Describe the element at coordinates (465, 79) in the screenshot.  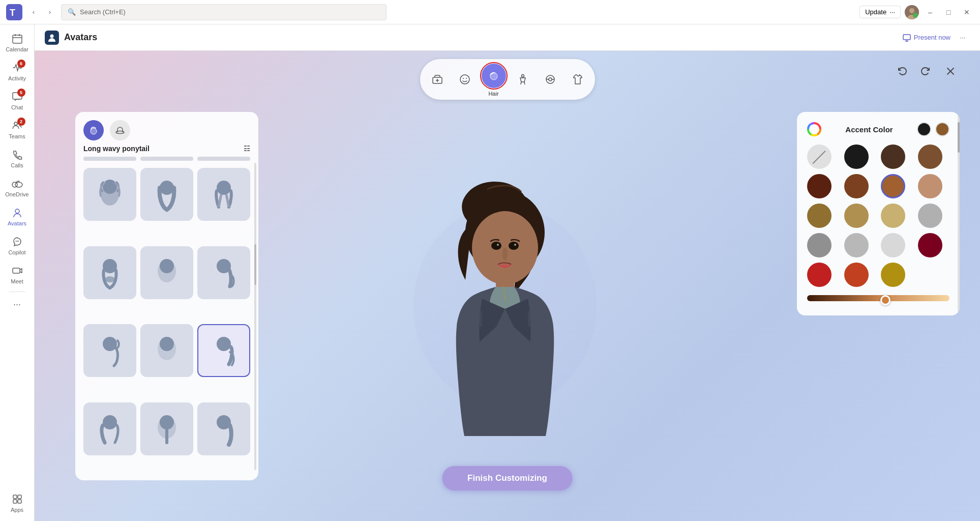
I see `category-face` at that location.